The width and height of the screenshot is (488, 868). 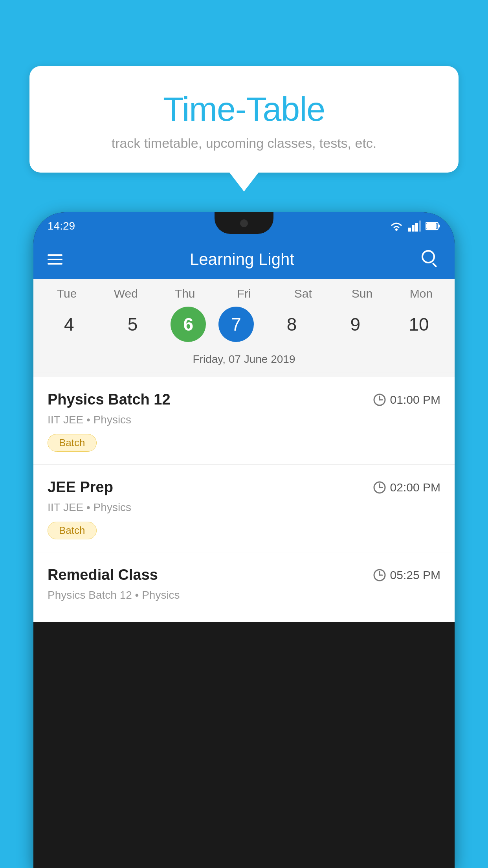 I want to click on calendar-strip: Tue Wed Thu Fri Sat Sun Mon 4 5 6 7 8 9 …, so click(x=244, y=328).